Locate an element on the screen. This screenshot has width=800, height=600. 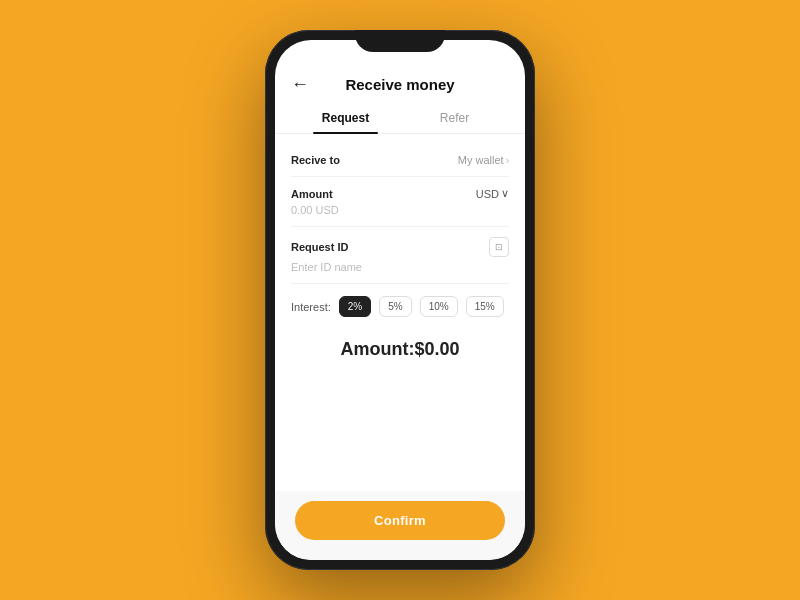
amount-field: Amount USD ∨ 0.00 USD is located at coordinates (400, 202).